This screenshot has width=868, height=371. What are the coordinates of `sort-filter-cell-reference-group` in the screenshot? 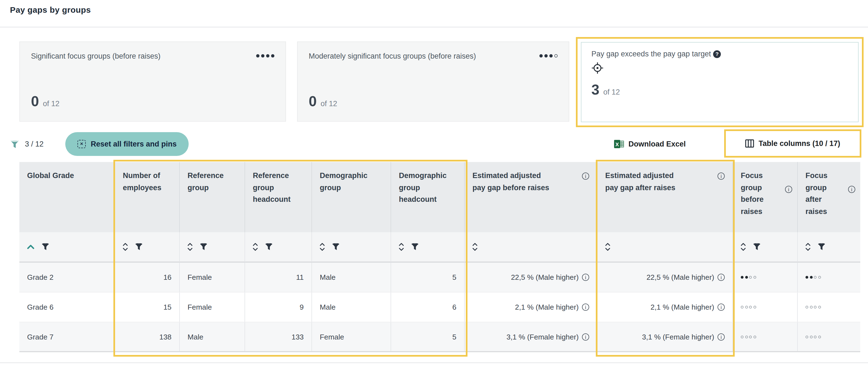 It's located at (212, 247).